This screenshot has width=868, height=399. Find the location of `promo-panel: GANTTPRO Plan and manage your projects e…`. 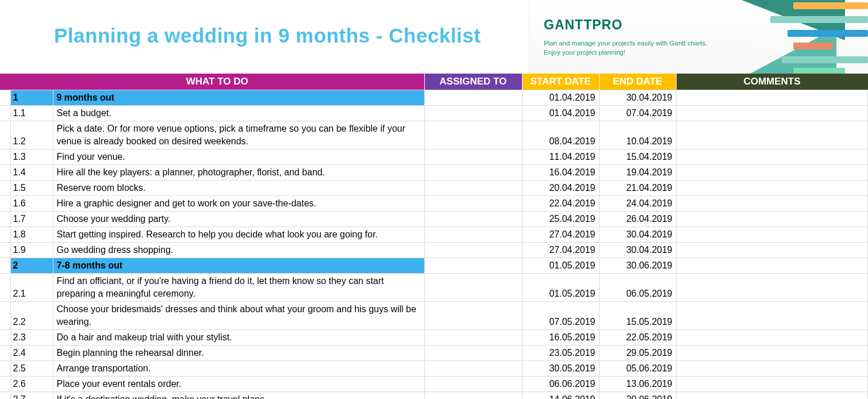

promo-panel: GANTTPRO Plan and manage your projects e… is located at coordinates (698, 37).